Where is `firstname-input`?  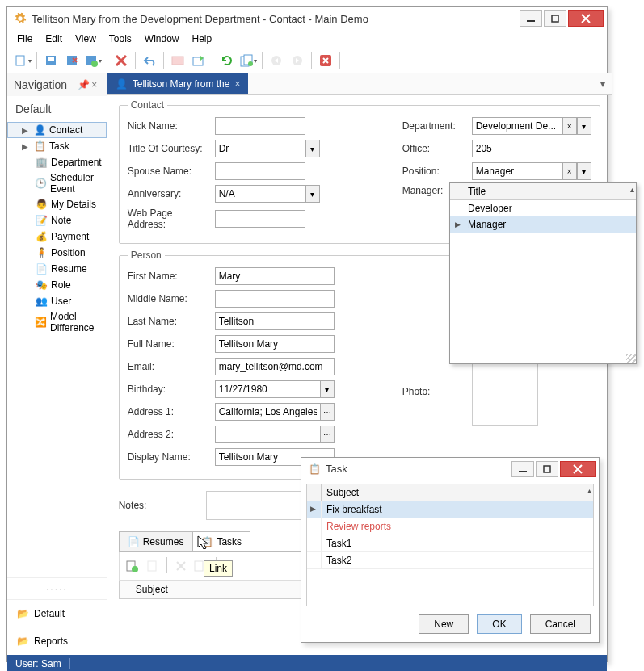 firstname-input is located at coordinates (275, 276).